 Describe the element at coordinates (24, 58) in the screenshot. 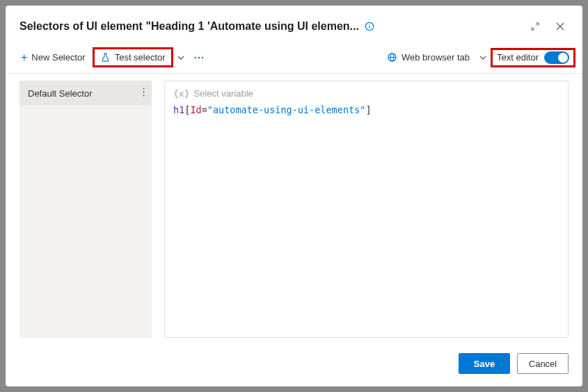

I see `plus-icon: +` at that location.